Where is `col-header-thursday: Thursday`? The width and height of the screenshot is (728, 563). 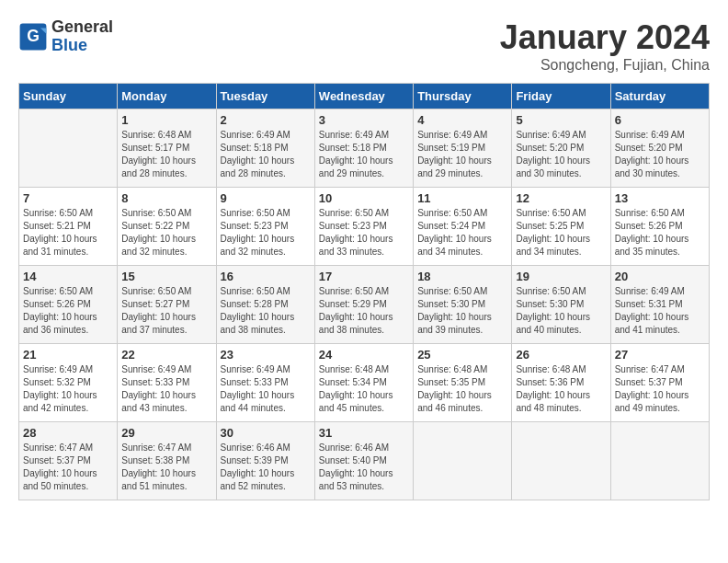 col-header-thursday: Thursday is located at coordinates (463, 97).